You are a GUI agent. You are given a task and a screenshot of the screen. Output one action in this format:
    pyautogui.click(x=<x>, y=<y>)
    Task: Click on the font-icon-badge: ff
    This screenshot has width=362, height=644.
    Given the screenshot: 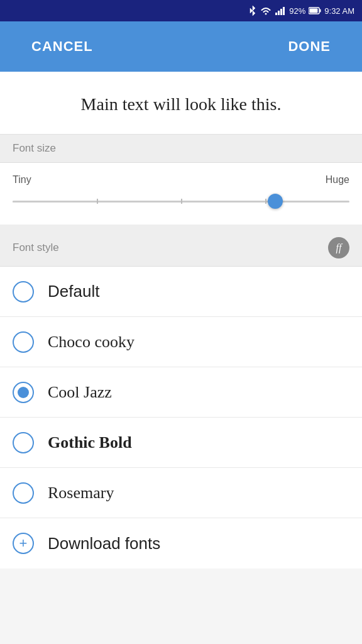 What is the action you would take?
    pyautogui.click(x=339, y=248)
    